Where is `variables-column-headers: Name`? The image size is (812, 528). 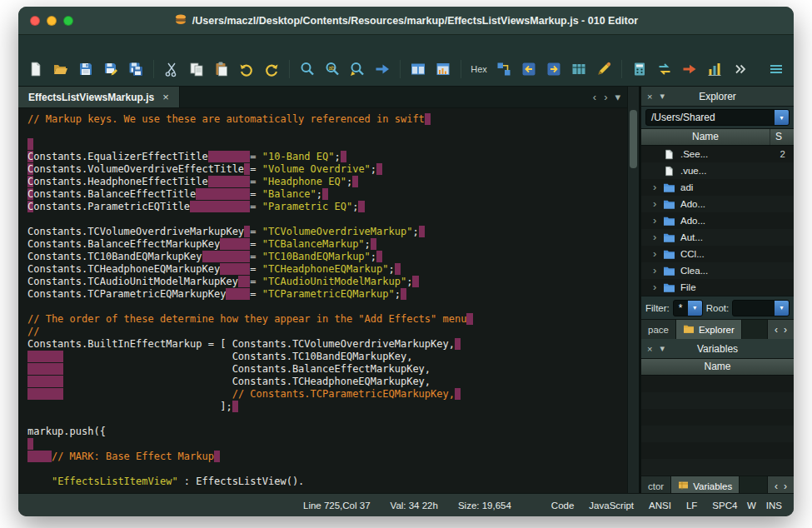 variables-column-headers: Name is located at coordinates (718, 367).